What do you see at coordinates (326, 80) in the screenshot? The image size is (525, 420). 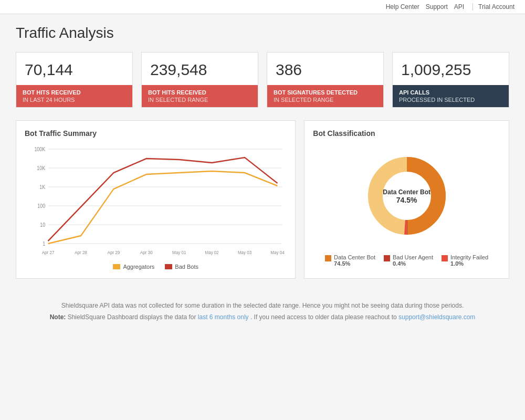 I see `stat-card-bot-signatures: 386 BOT SIGNATURES DETECTED in selected …` at bounding box center [326, 80].